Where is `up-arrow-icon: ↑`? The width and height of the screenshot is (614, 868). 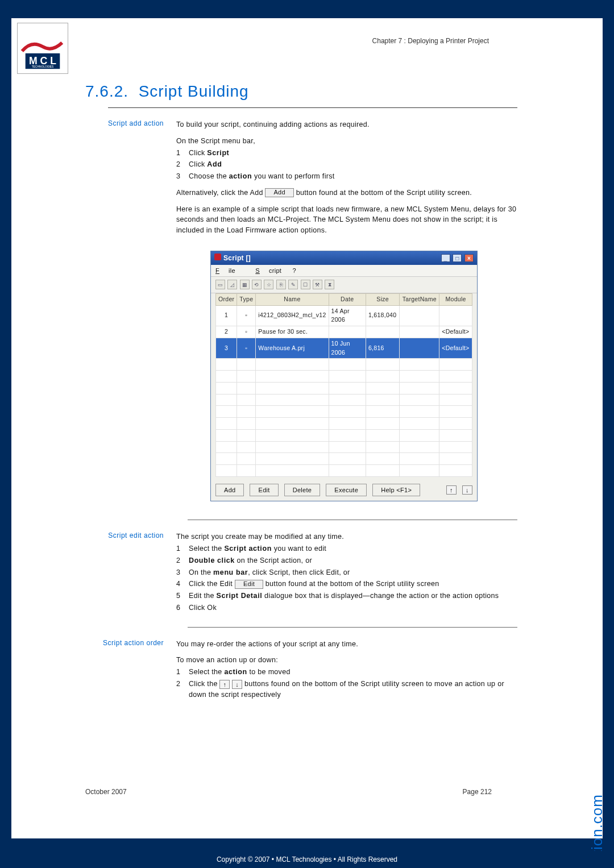
up-arrow-icon: ↑ is located at coordinates (225, 684).